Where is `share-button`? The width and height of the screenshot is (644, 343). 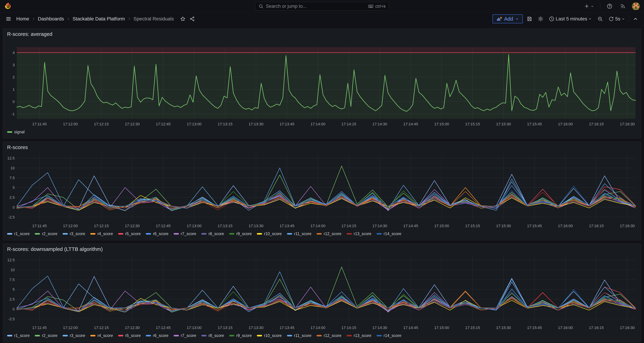
share-button is located at coordinates (192, 19).